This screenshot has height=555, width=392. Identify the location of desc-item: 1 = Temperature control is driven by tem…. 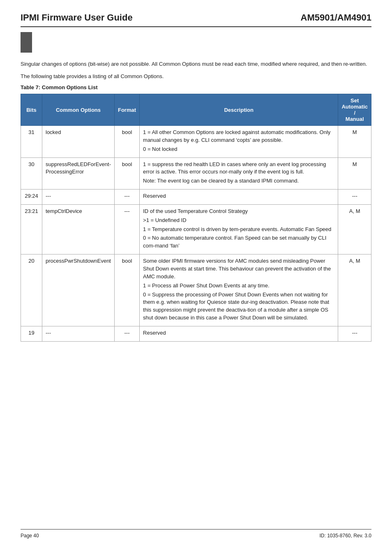
(239, 229).